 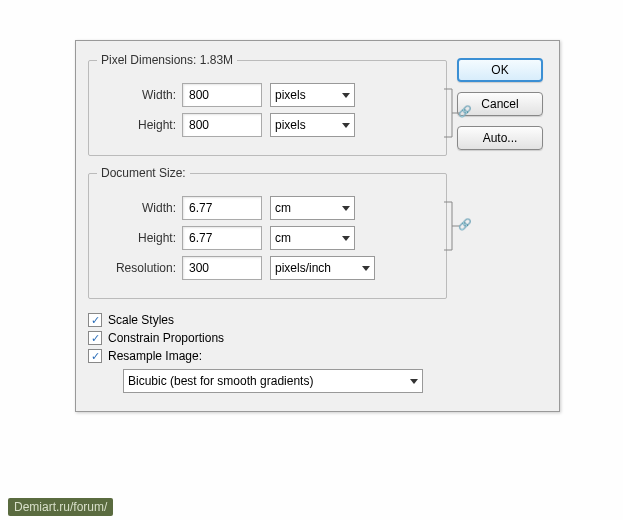 I want to click on auto-button-label: Auto..., so click(x=500, y=138).